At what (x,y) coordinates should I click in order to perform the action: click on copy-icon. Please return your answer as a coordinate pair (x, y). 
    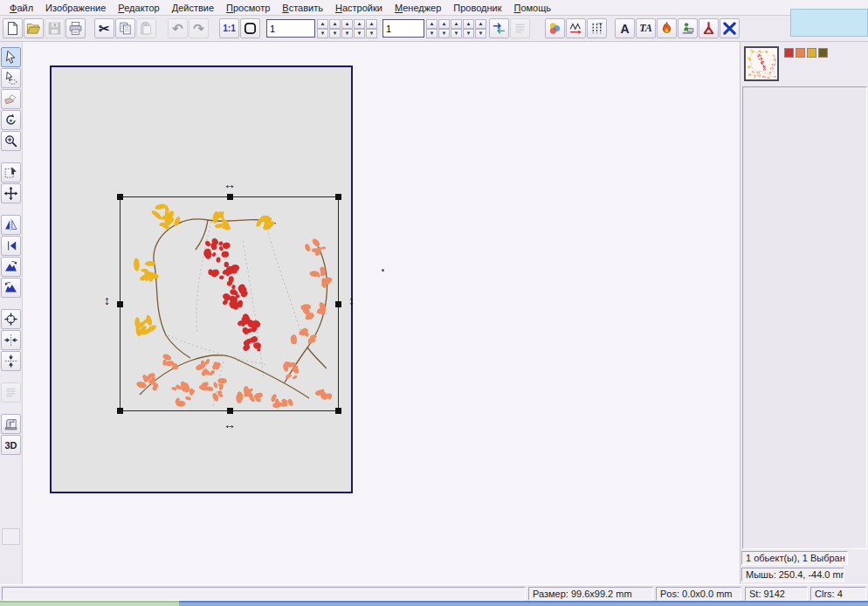
    Looking at the image, I should click on (126, 28).